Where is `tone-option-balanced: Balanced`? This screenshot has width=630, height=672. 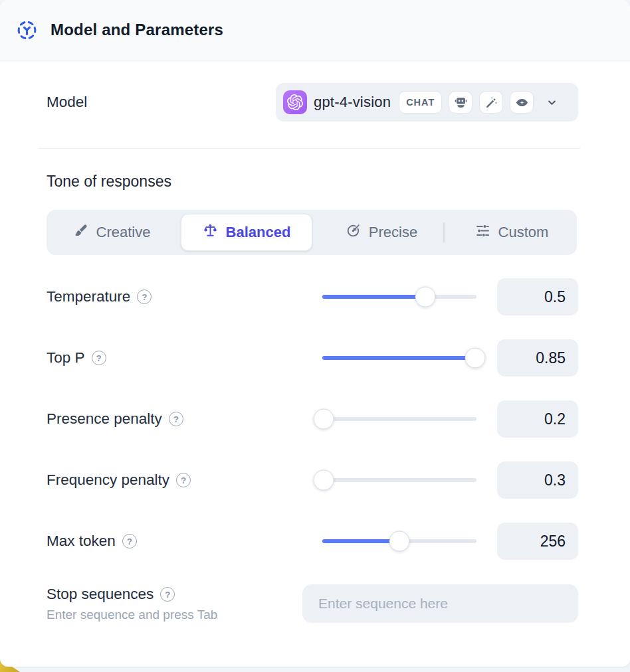
tone-option-balanced: Balanced is located at coordinates (247, 232).